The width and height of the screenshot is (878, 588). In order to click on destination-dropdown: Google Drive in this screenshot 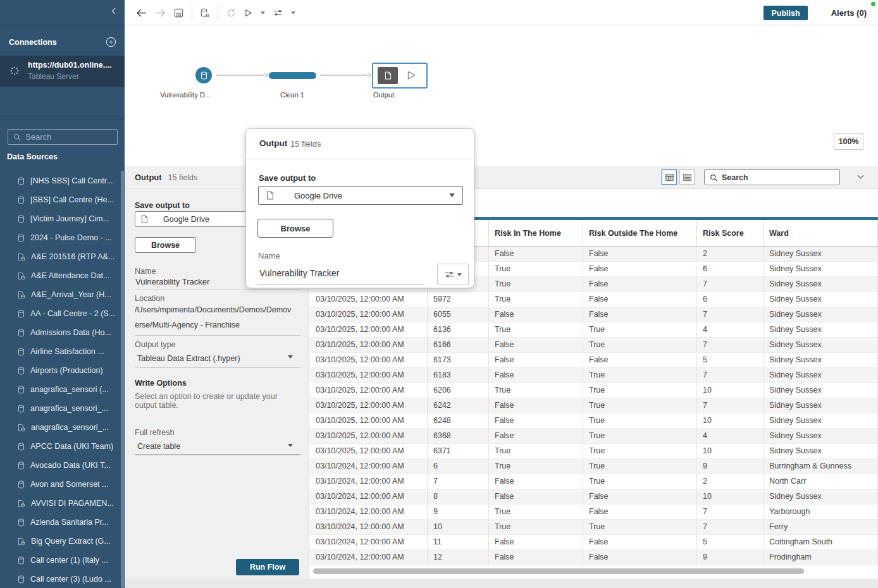, I will do `click(361, 195)`.